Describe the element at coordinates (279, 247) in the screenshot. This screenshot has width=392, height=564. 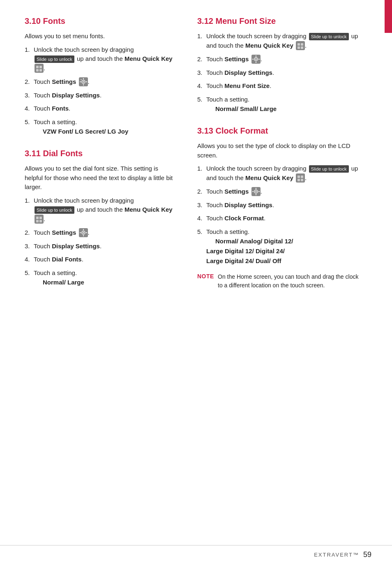
I see `step-313-5: 5. Touch a setting. Normal/ Analog/ Digi…` at that location.